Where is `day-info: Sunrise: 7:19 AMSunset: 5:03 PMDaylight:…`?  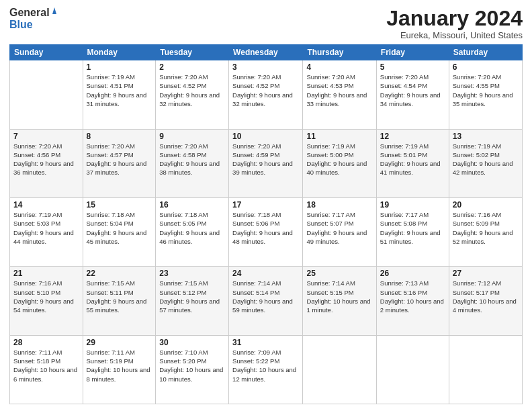 day-info: Sunrise: 7:19 AMSunset: 5:03 PMDaylight:… is located at coordinates (46, 228).